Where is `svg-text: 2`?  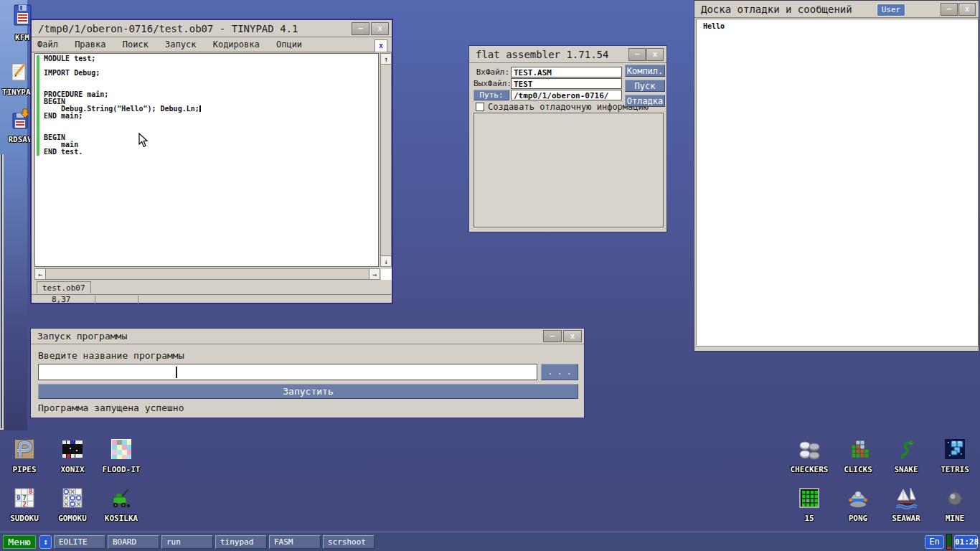
svg-text: 2 is located at coordinates (24, 504).